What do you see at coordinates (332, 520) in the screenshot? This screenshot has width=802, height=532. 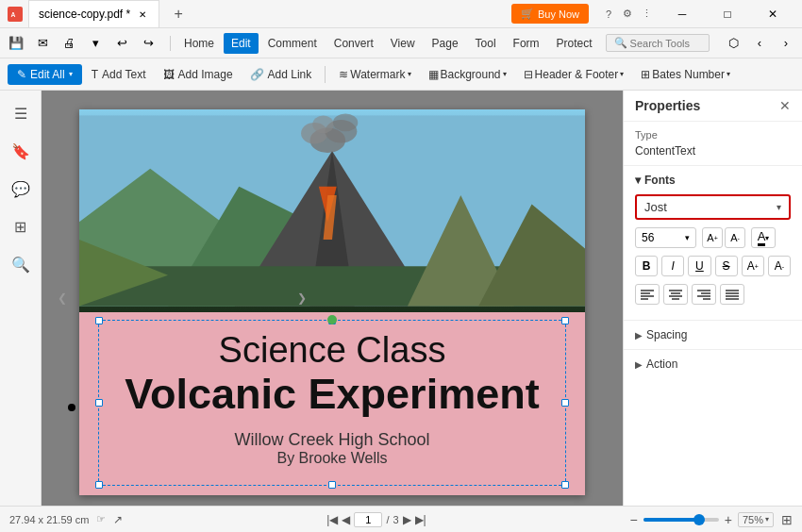 I see `first-page-button: |◀` at bounding box center [332, 520].